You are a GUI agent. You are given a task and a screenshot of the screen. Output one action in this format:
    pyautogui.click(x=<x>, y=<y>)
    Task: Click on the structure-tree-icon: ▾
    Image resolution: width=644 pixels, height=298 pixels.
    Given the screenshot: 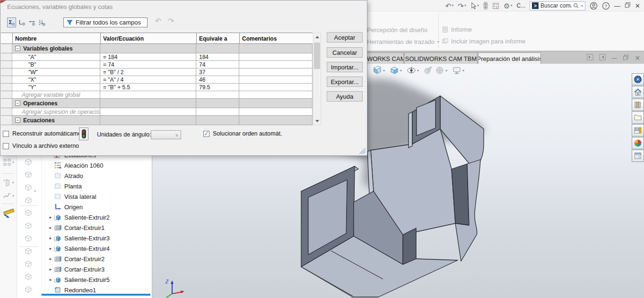 What is the action you would take?
    pyautogui.click(x=9, y=162)
    